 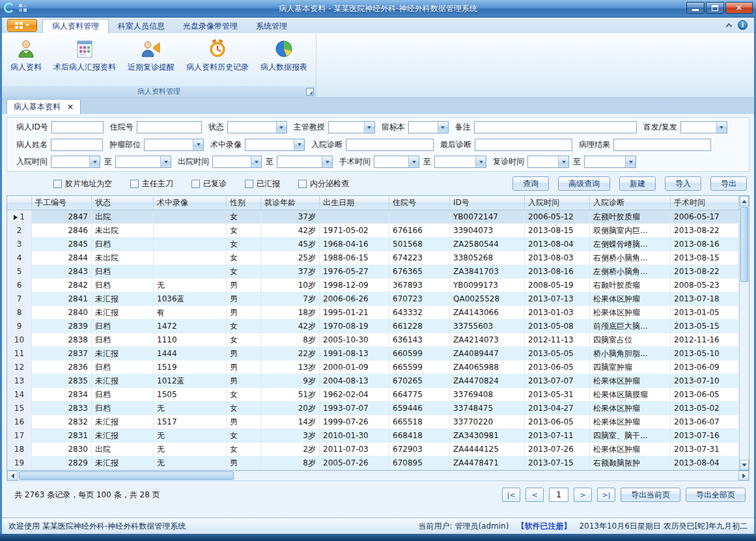 I want to click on column-header: 状态, so click(x=122, y=203).